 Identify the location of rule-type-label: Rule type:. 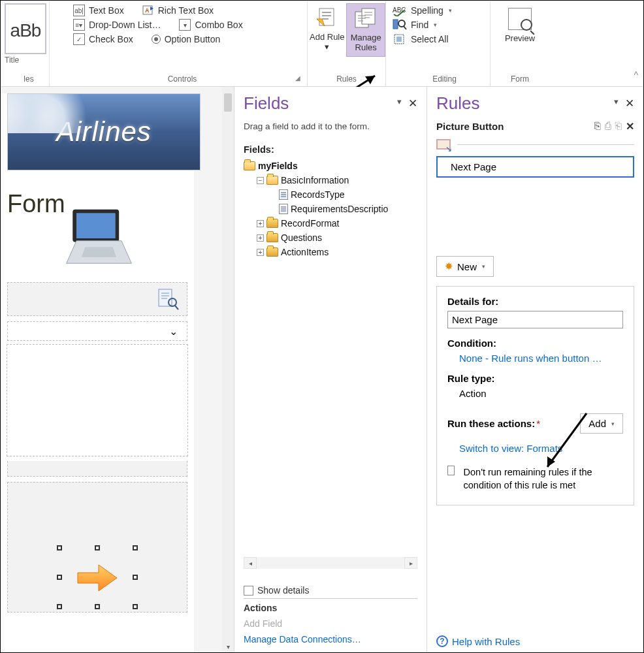
(536, 379).